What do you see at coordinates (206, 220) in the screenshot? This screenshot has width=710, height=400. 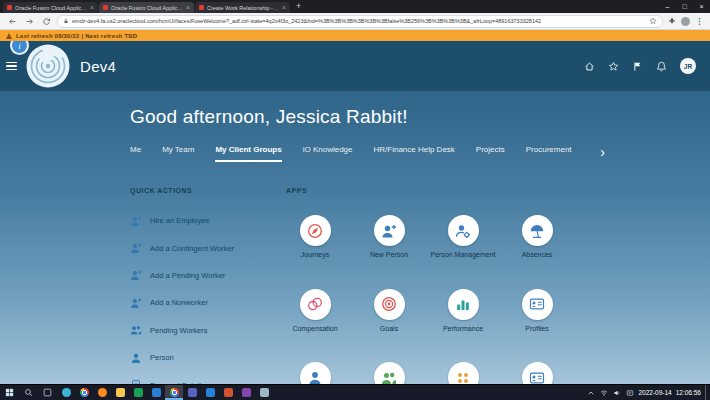 I see `quick-action-hire-an-employee: Hire an Employee` at bounding box center [206, 220].